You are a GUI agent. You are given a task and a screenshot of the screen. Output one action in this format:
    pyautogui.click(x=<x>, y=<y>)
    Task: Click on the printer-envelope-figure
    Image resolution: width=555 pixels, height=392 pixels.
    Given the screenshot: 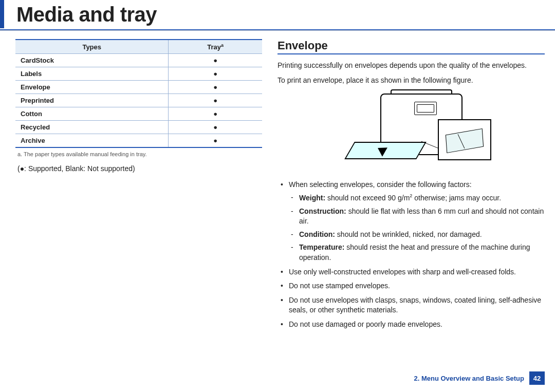 What is the action you would take?
    pyautogui.click(x=411, y=132)
    